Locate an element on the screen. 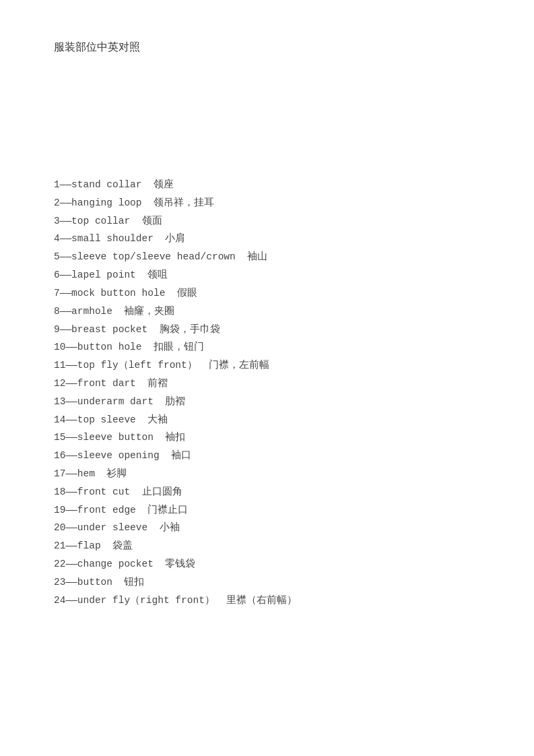 Image resolution: width=534 pixels, height=756 pixels. list-item: 22——change pocket 零钱袋 is located at coordinates (267, 565).